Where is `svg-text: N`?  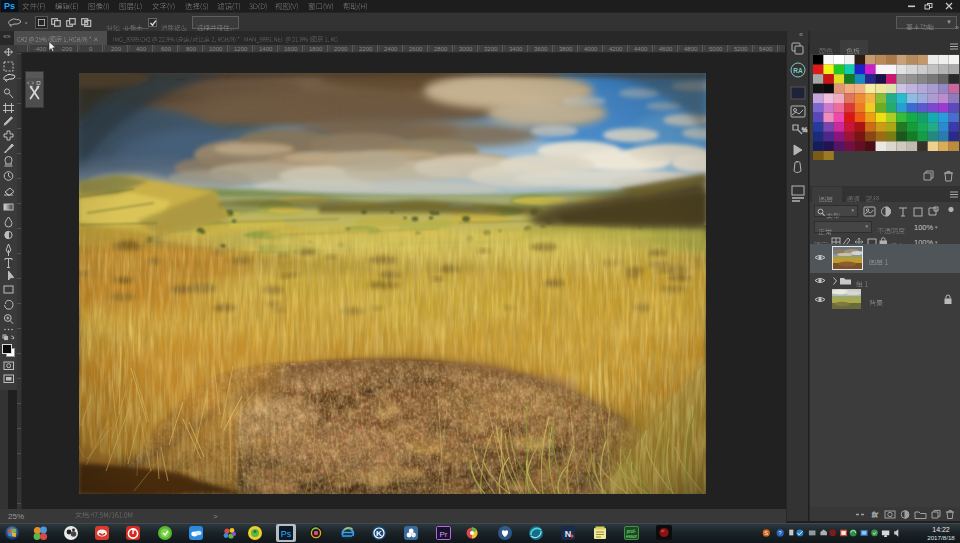
svg-text: N is located at coordinates (568, 534).